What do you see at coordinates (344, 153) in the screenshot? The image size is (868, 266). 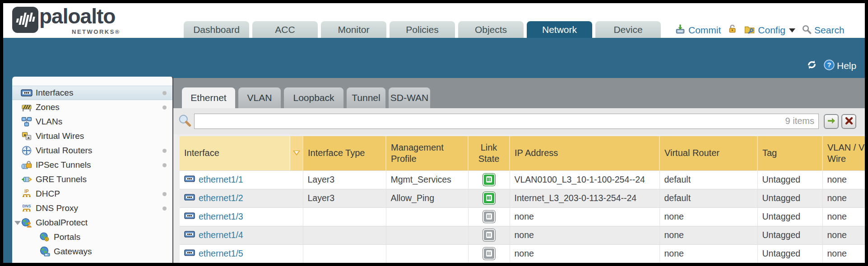 I see `column-header-interface-type: Interface Type` at bounding box center [344, 153].